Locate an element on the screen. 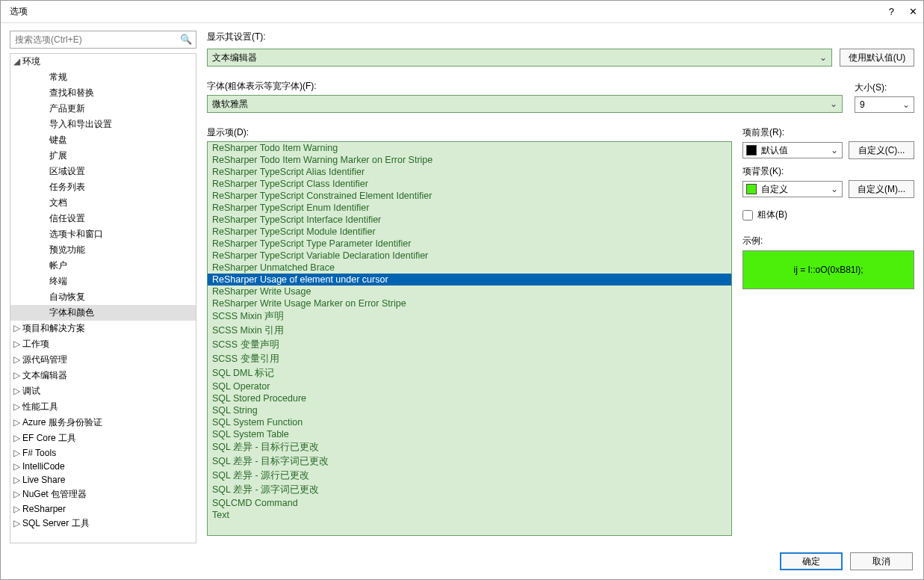 This screenshot has height=580, width=924. tree-node: 预览功能 is located at coordinates (103, 250).